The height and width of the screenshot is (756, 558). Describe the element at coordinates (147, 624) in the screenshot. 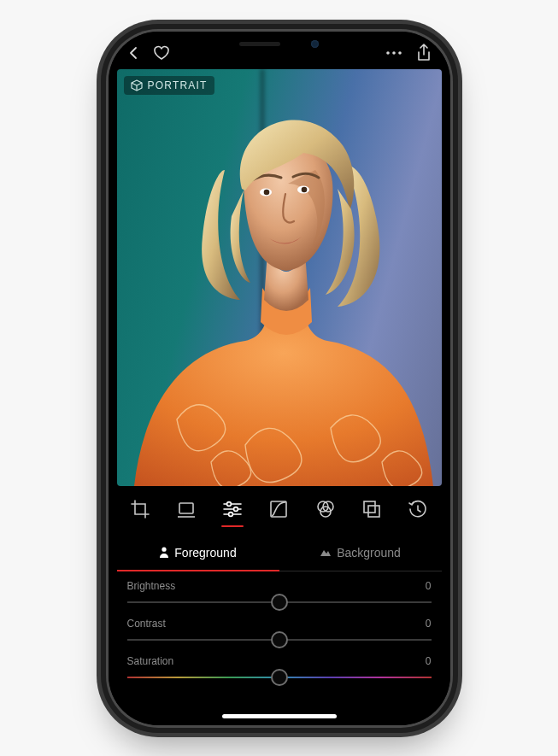

I see `contrast-label: Contrast` at that location.